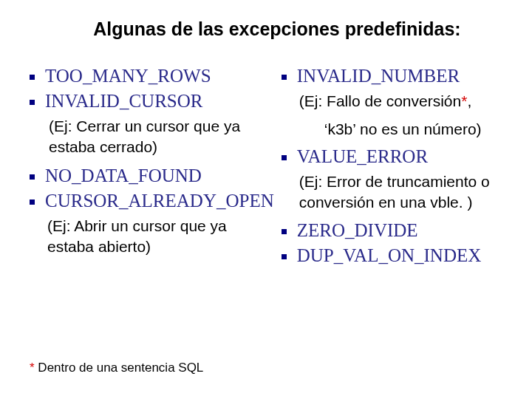 This screenshot has height=399, width=532. What do you see at coordinates (392, 157) in the screenshot?
I see `list-item: VALUE_ERROR` at bounding box center [392, 157].